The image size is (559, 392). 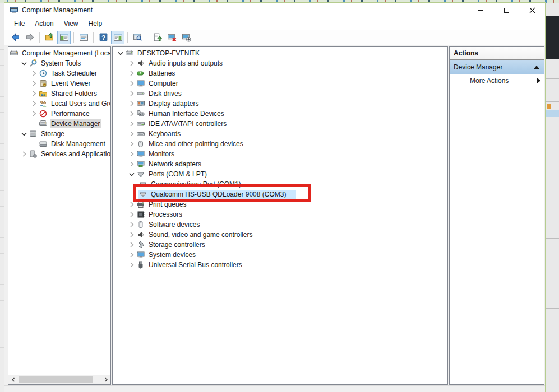 What do you see at coordinates (539, 81) in the screenshot?
I see `submenu-arrow-icon` at bounding box center [539, 81].